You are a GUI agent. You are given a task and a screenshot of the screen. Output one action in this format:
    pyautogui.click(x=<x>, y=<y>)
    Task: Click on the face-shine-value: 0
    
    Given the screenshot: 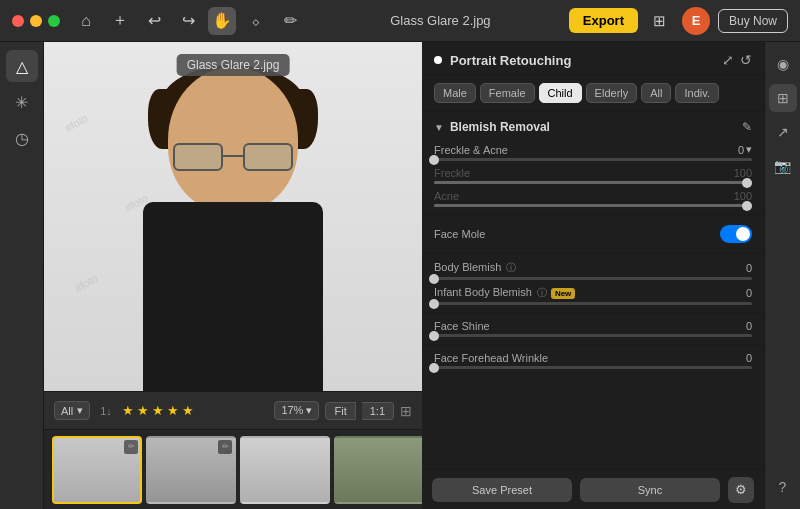 What is the action you would take?
    pyautogui.click(x=749, y=326)
    